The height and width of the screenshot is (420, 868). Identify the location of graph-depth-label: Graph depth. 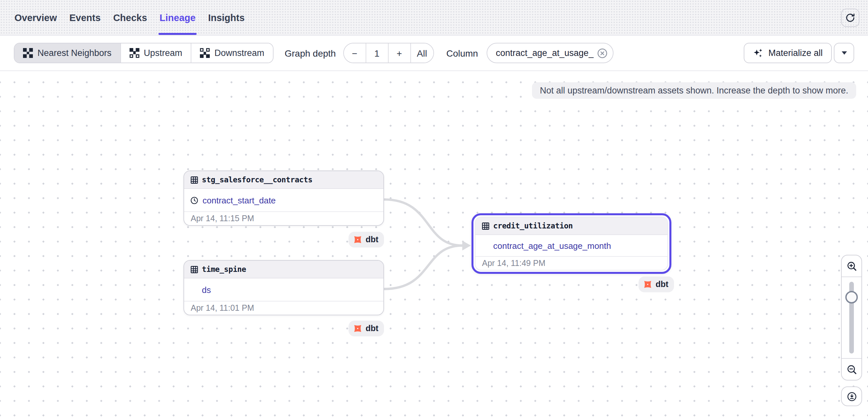
(310, 53).